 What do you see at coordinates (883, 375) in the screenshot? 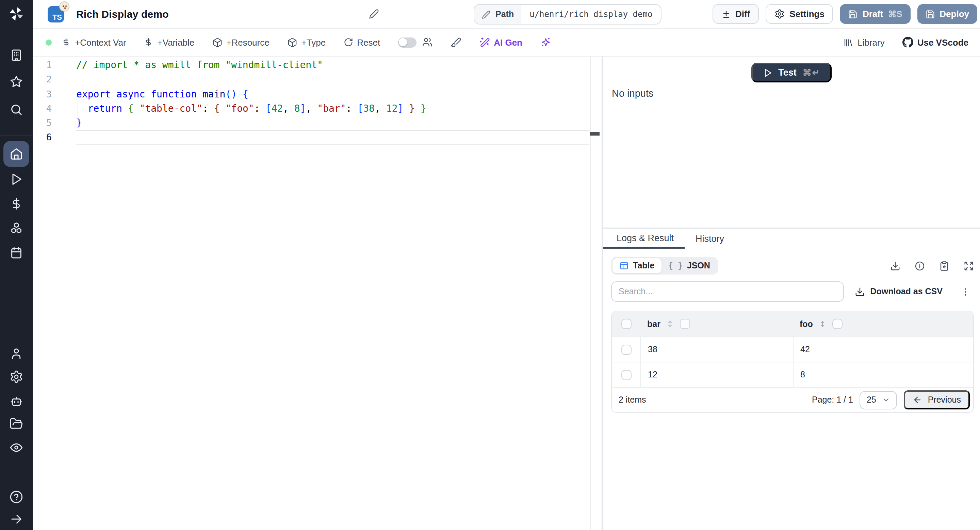
I see `cell-foo: 8` at bounding box center [883, 375].